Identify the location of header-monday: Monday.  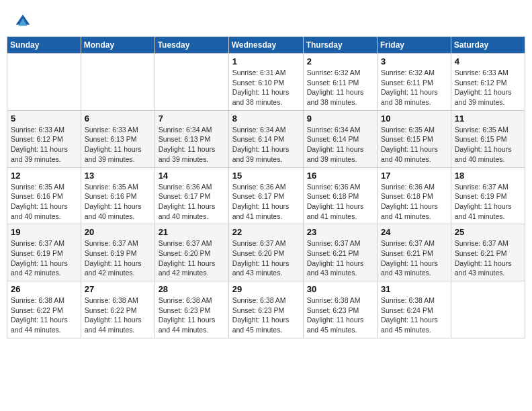
(118, 46).